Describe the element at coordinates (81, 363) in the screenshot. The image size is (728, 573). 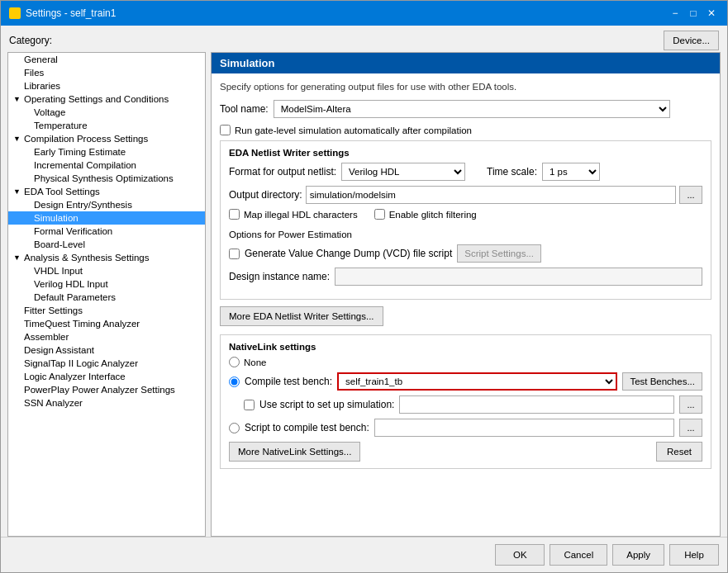
I see `sidebar-label-signaltap: SignalTap II Logic Analyzer` at that location.